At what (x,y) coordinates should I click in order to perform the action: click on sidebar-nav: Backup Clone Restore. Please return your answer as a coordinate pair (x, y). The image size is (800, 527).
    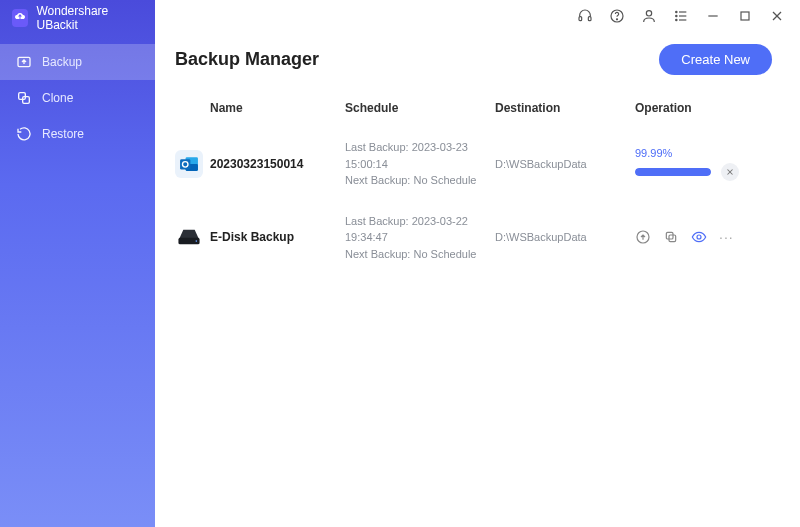
    Looking at the image, I should click on (78, 98).